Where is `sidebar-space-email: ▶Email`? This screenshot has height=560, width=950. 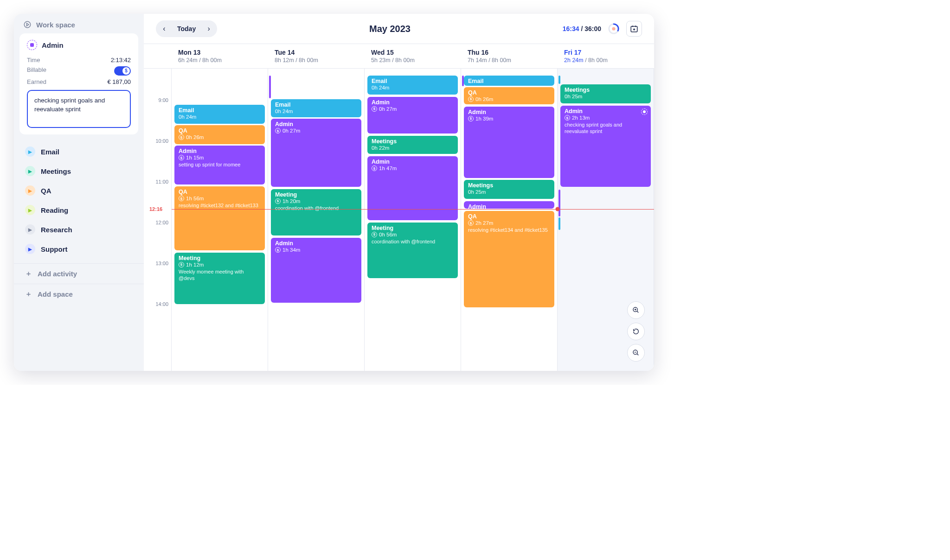 sidebar-space-email: ▶Email is located at coordinates (79, 152).